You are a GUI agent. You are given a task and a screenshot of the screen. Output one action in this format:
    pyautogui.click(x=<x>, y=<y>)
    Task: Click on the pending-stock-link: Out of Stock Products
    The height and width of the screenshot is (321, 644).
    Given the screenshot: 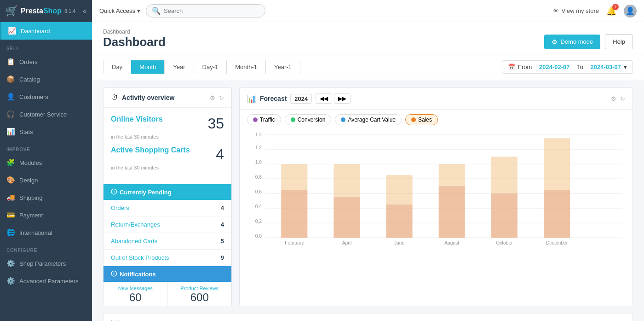 What is the action you would take?
    pyautogui.click(x=140, y=258)
    